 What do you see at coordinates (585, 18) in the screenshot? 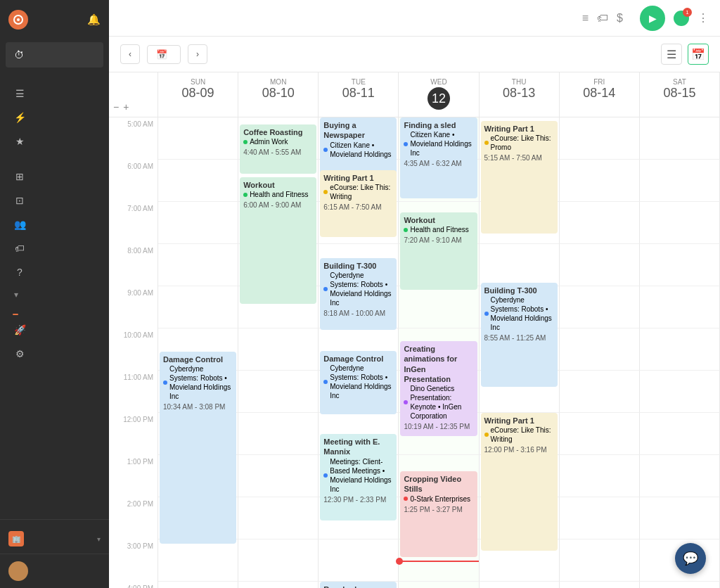
I see `bars-icon: ≡` at bounding box center [585, 18].